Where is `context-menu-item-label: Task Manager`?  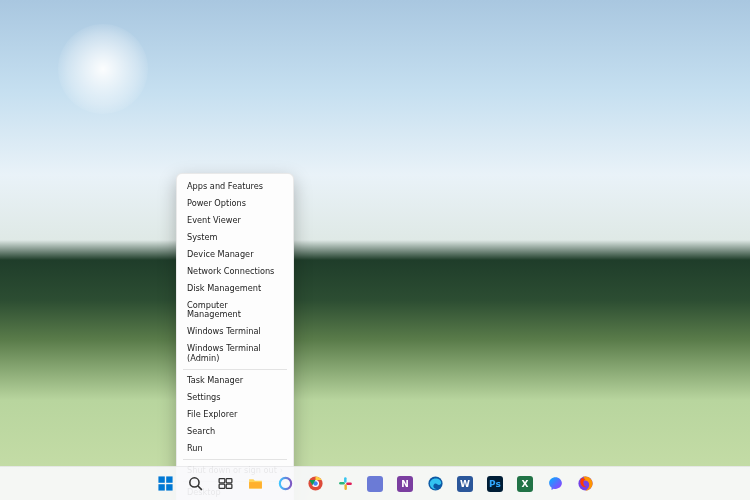 context-menu-item-label: Task Manager is located at coordinates (215, 380).